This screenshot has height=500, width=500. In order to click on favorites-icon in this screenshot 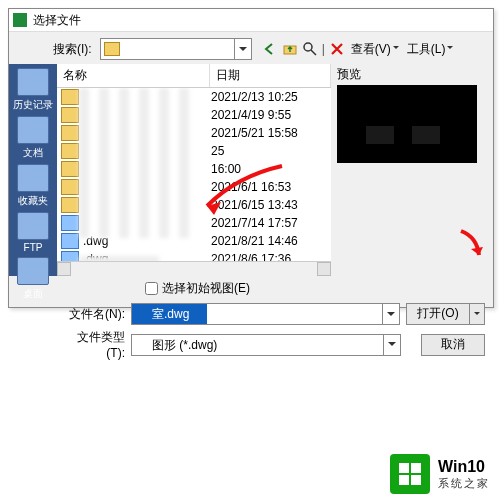, I will do `click(33, 178)`.